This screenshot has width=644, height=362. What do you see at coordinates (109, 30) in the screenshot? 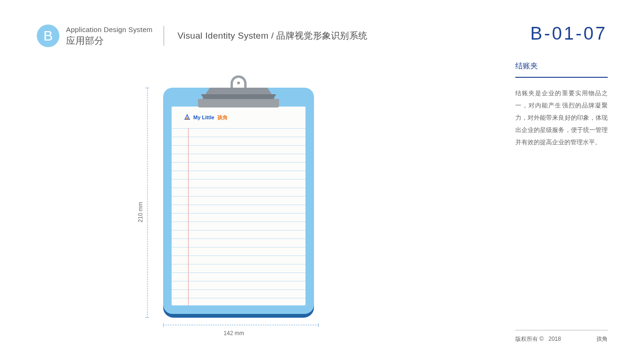
I see `section-subtitle-en: Application Design System` at bounding box center [109, 30].